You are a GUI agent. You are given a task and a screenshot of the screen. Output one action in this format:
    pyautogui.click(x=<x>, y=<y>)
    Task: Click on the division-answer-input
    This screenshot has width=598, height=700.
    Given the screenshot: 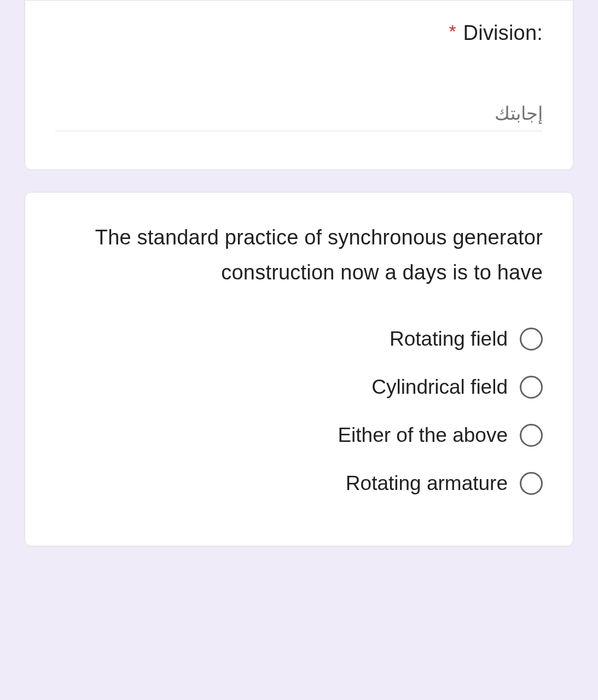 What is the action you would take?
    pyautogui.click(x=299, y=115)
    